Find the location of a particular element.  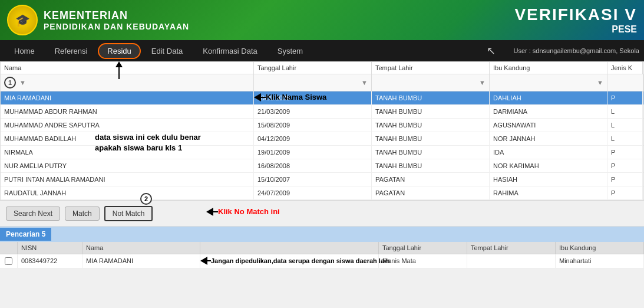

filter-row: 1 ▼ ▼ ▼ ▼ is located at coordinates (322, 83).